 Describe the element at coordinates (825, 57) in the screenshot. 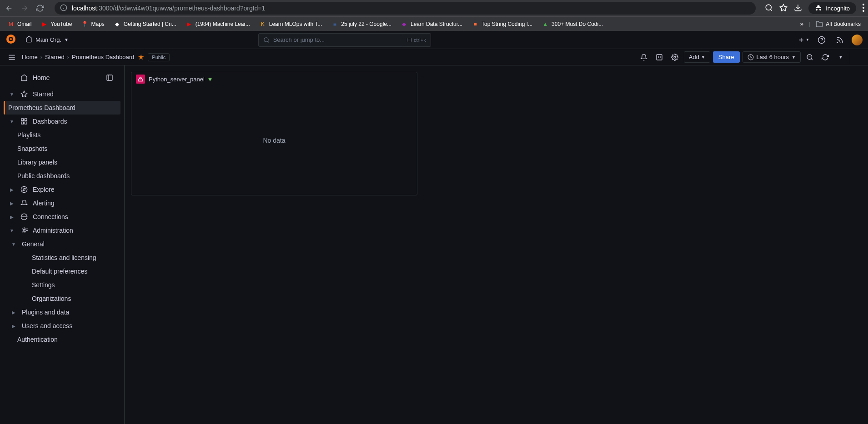

I see `refresh-button` at that location.